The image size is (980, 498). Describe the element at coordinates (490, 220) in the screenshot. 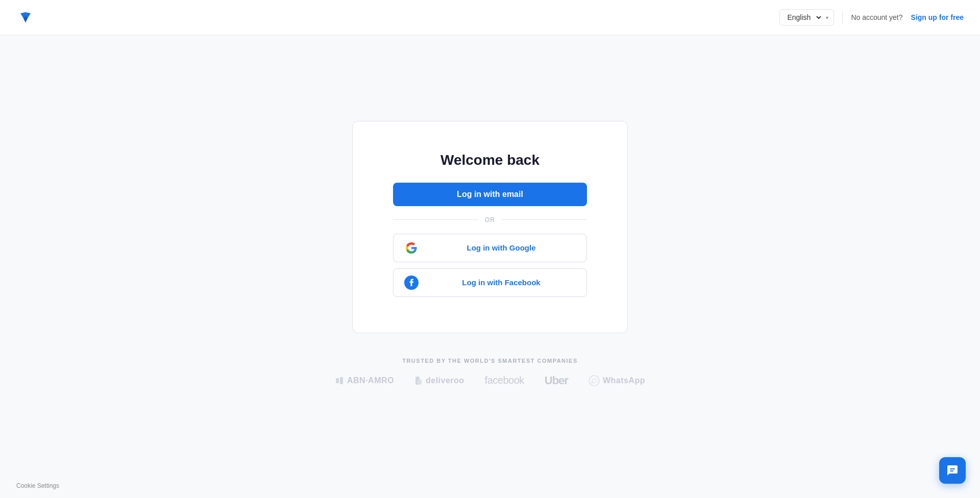

I see `or-divider: OR` at that location.